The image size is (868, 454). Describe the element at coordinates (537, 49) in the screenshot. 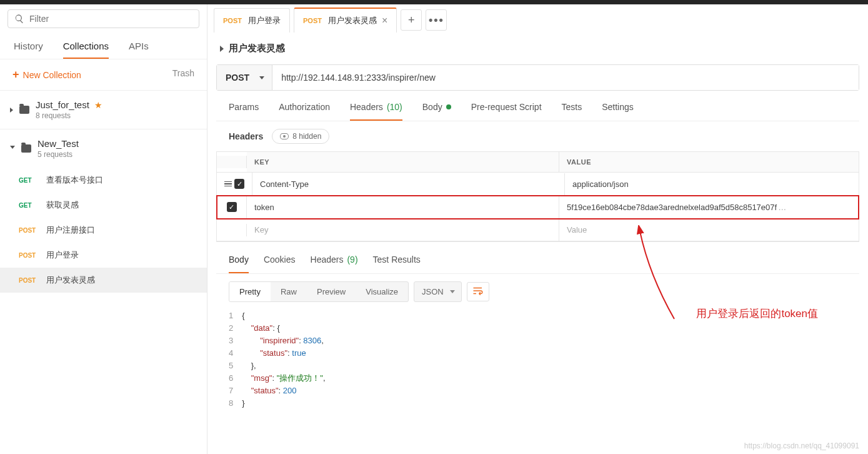

I see `request-title-row: 用户发表灵感` at that location.